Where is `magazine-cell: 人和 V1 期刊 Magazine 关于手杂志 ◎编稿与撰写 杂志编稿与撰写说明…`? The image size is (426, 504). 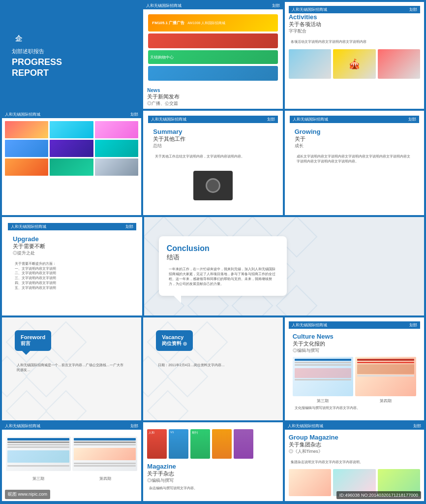
magazine-cell: 人和 V1 期刊 Magazine 关于手杂志 ◎编稿与撰写 杂志编稿与撰写说明… is located at coordinates (213, 462).